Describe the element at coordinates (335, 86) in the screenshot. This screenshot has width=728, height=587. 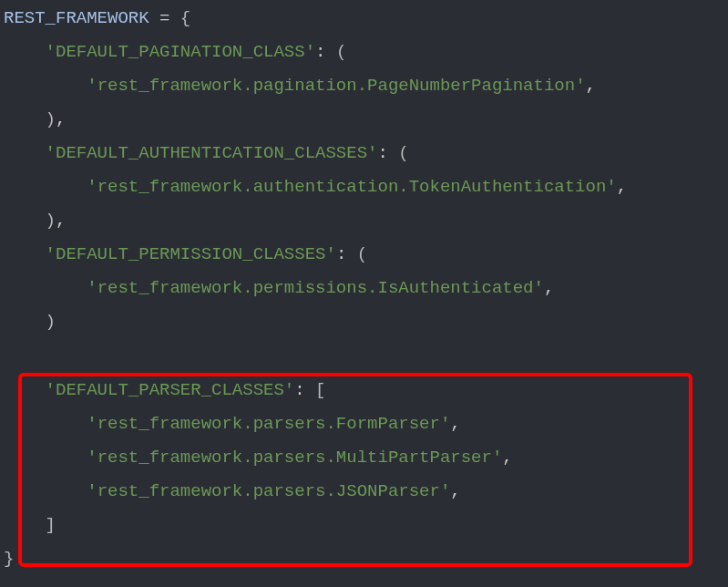
I see `string-value: 'rest_framework.pagination.PageNumberPag…` at that location.